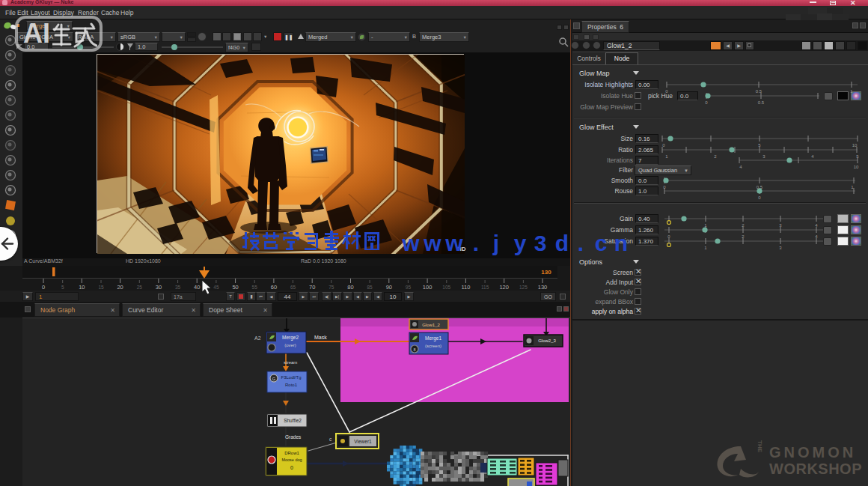  What do you see at coordinates (715, 157) in the screenshot?
I see `svg-text: 2` at bounding box center [715, 157].